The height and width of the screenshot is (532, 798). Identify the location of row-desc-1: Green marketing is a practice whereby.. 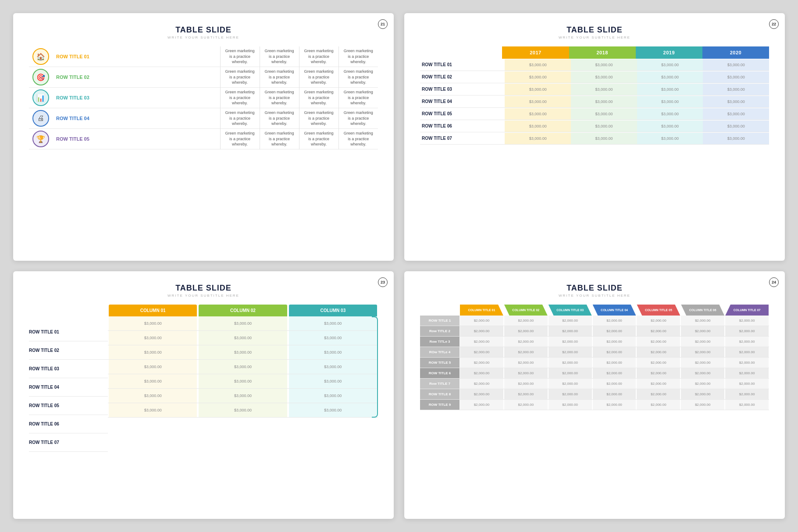
(240, 57).